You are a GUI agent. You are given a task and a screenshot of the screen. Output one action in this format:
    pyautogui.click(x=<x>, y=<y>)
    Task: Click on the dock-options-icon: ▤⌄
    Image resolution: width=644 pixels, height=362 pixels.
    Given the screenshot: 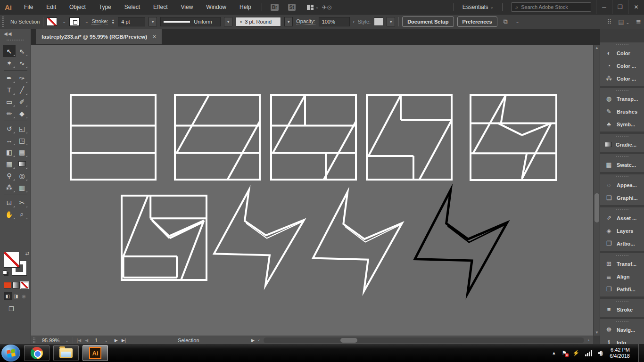 What is the action you would take?
    pyautogui.click(x=624, y=22)
    